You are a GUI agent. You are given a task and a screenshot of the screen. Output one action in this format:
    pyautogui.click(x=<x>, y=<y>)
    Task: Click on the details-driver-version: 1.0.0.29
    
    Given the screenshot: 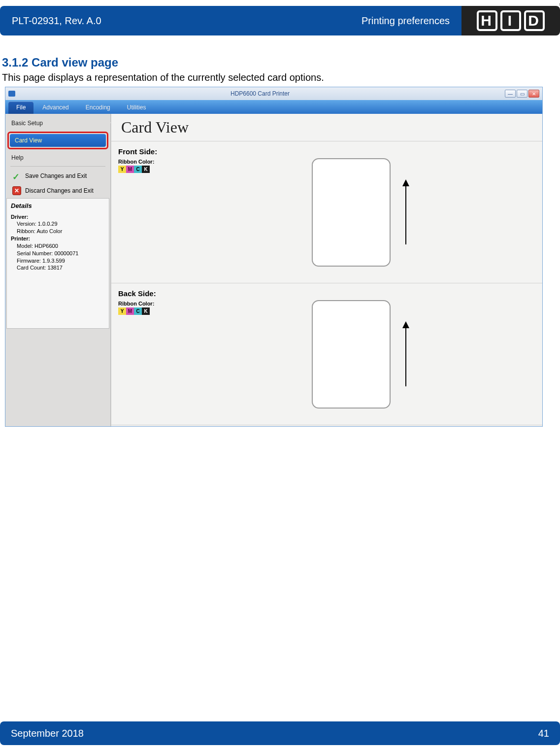 What is the action you would take?
    pyautogui.click(x=48, y=224)
    